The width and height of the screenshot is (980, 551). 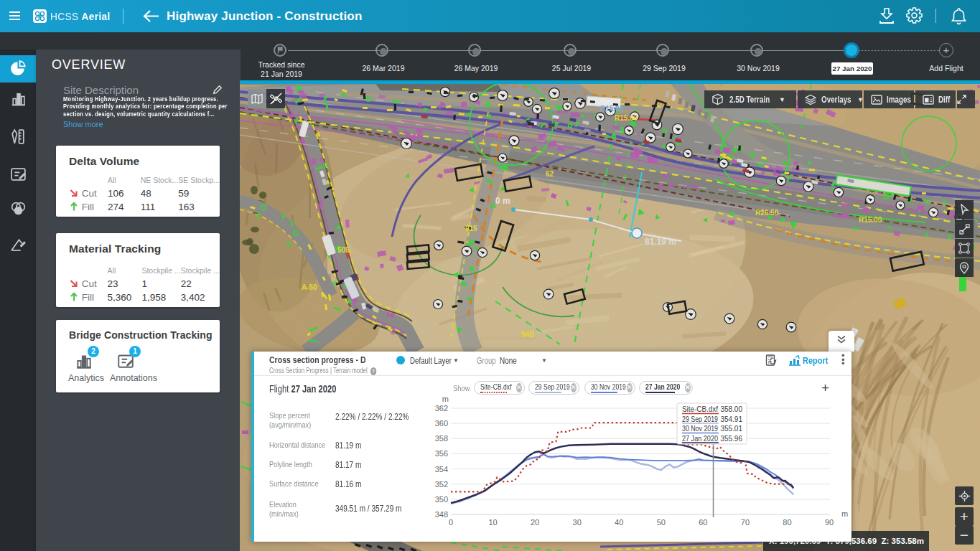 What do you see at coordinates (619, 522) in the screenshot?
I see `svg-text: 40` at bounding box center [619, 522].